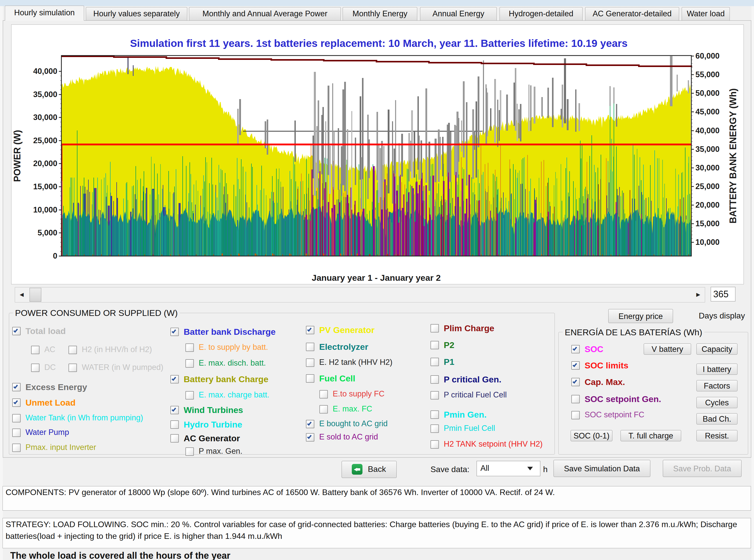 The width and height of the screenshot is (754, 560). What do you see at coordinates (55, 256) in the screenshot?
I see `svg-text: 0` at bounding box center [55, 256].